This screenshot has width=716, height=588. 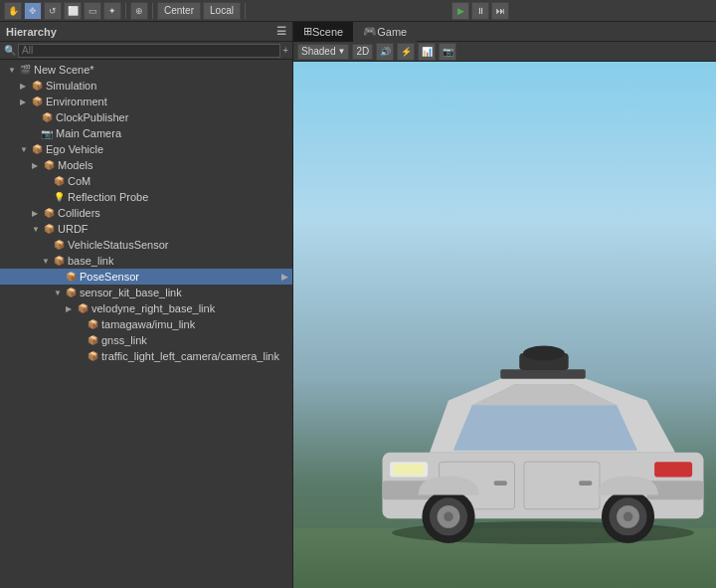 What do you see at coordinates (427, 52) in the screenshot?
I see `stats-icon: 📊` at bounding box center [427, 52].